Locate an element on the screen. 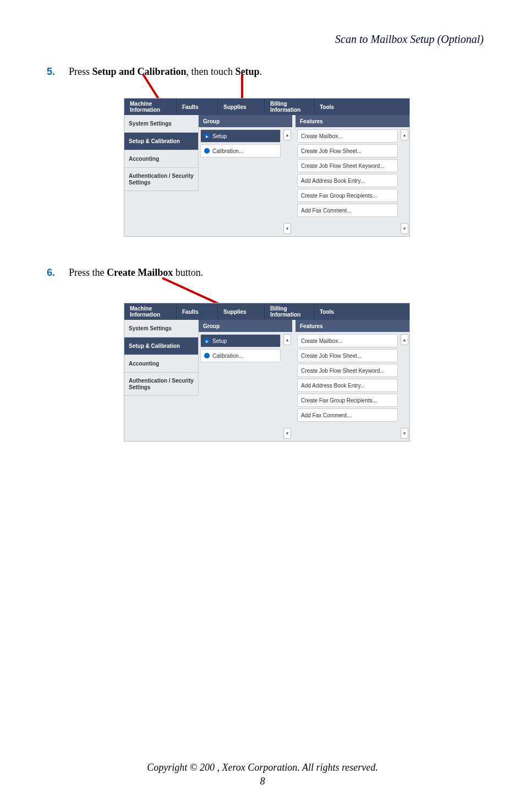 The image size is (525, 812). step-5-b1: Setup and Calibration is located at coordinates (140, 72).